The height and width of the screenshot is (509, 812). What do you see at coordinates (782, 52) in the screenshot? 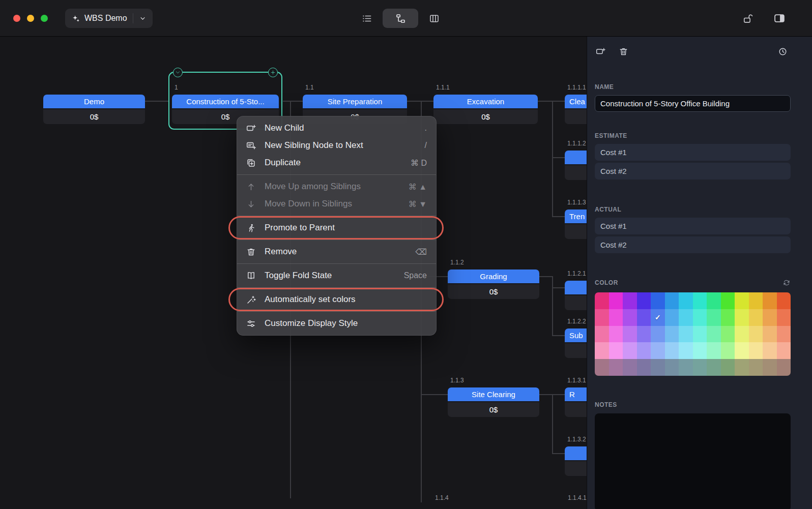
I see `history-button` at bounding box center [782, 52].